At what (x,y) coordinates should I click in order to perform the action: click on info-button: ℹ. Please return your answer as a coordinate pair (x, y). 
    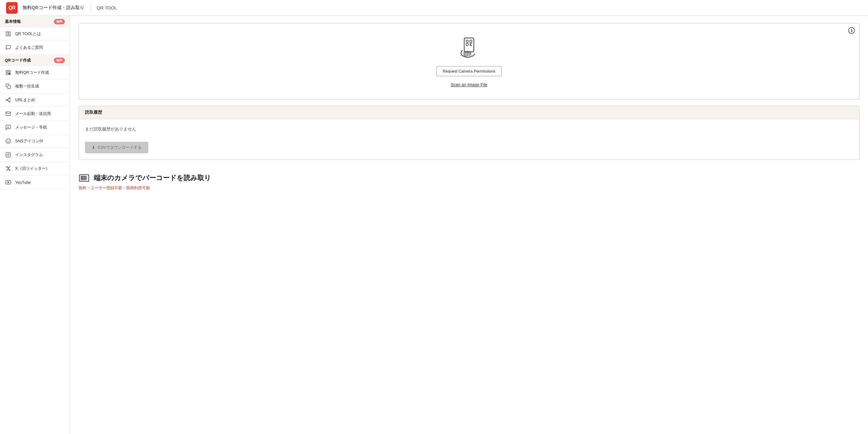
    Looking at the image, I should click on (851, 30).